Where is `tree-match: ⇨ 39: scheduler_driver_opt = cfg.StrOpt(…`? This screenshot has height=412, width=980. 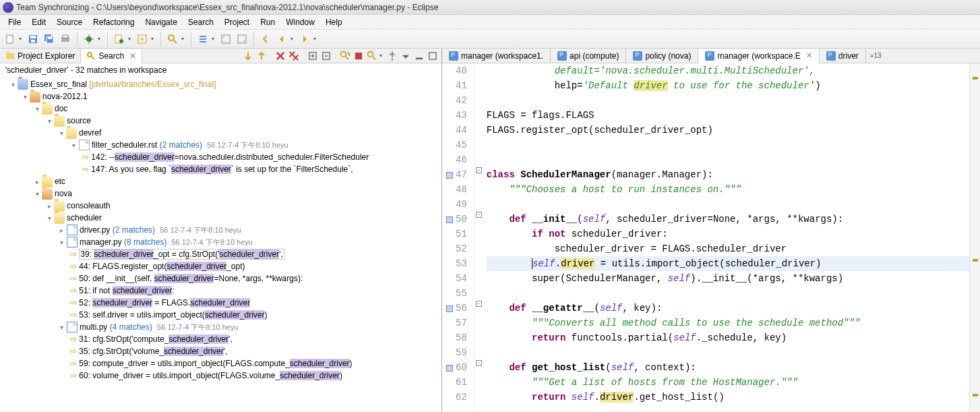 tree-match: ⇨ 39: scheduler_driver_opt = cfg.StrOpt(… is located at coordinates (221, 254).